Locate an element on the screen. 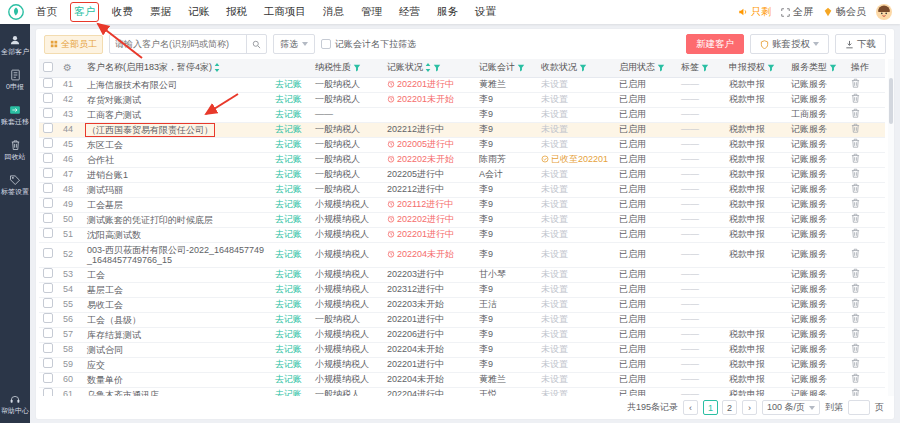 This screenshot has width=900, height=423. user-avatar is located at coordinates (884, 12).